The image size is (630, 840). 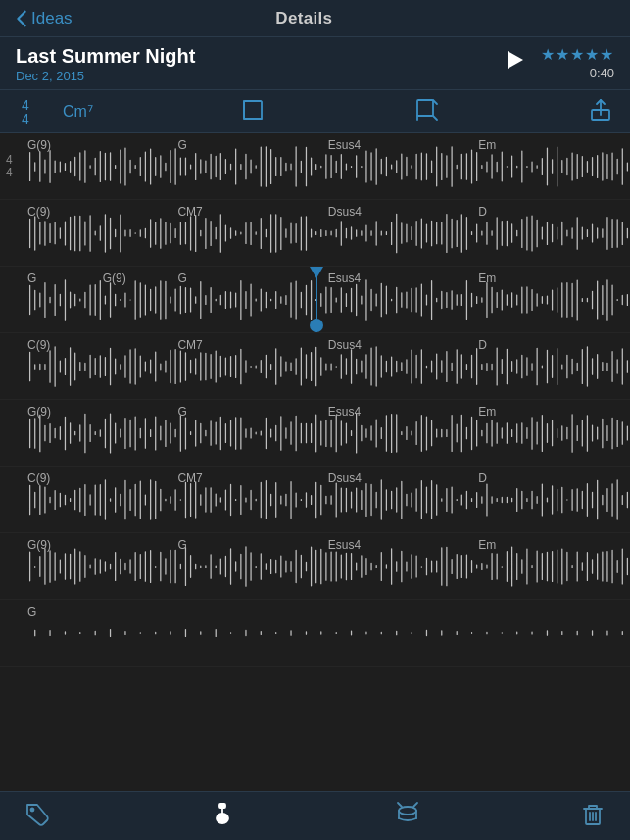 I want to click on nav-title: Details, so click(x=304, y=19).